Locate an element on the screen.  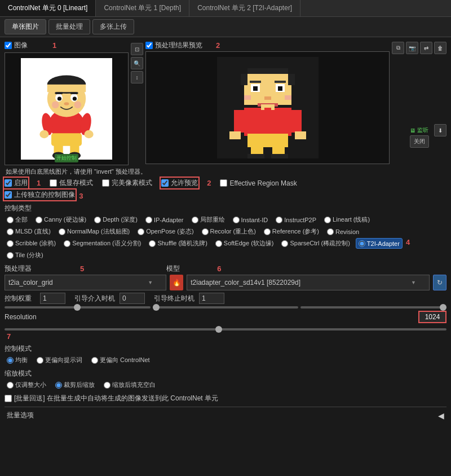
download-btn: ⬇ is located at coordinates (440, 130).